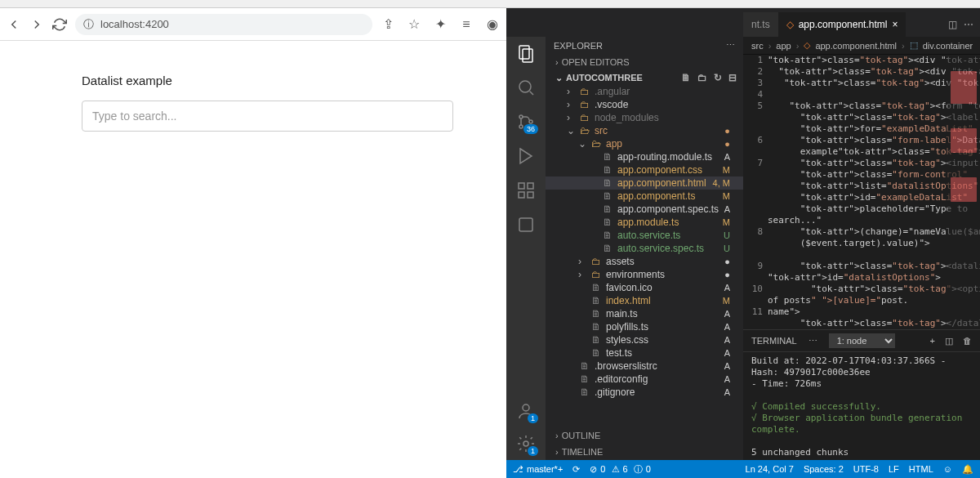 The image size is (980, 478). What do you see at coordinates (644, 436) in the screenshot?
I see `outline-section: › OUTLINE` at bounding box center [644, 436].